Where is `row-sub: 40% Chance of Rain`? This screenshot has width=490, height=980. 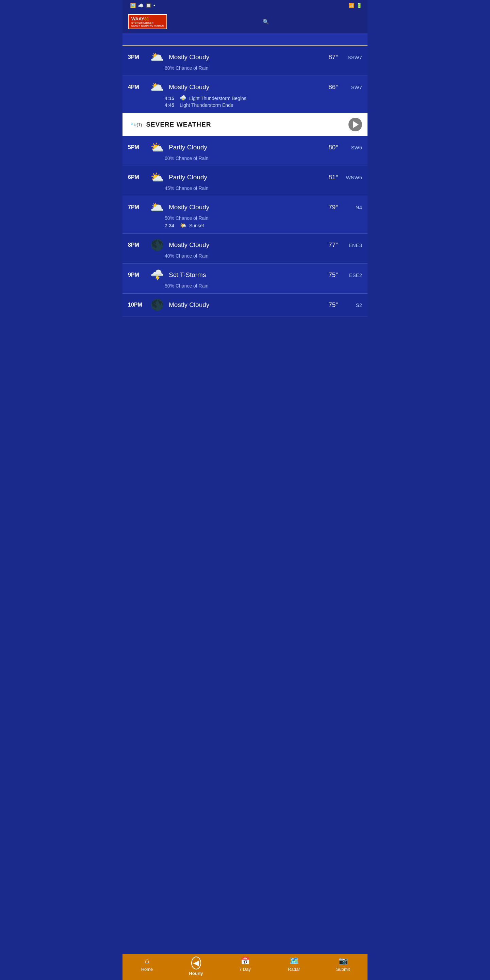
row-sub: 40% Chance of Rain is located at coordinates (245, 256).